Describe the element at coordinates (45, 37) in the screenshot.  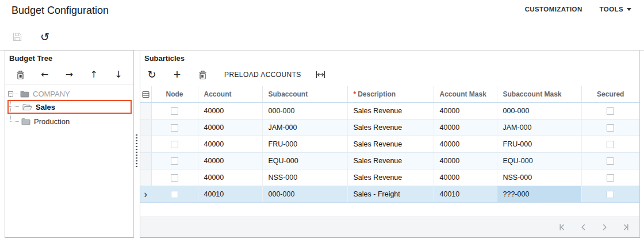
I see `undo-button: ↺` at that location.